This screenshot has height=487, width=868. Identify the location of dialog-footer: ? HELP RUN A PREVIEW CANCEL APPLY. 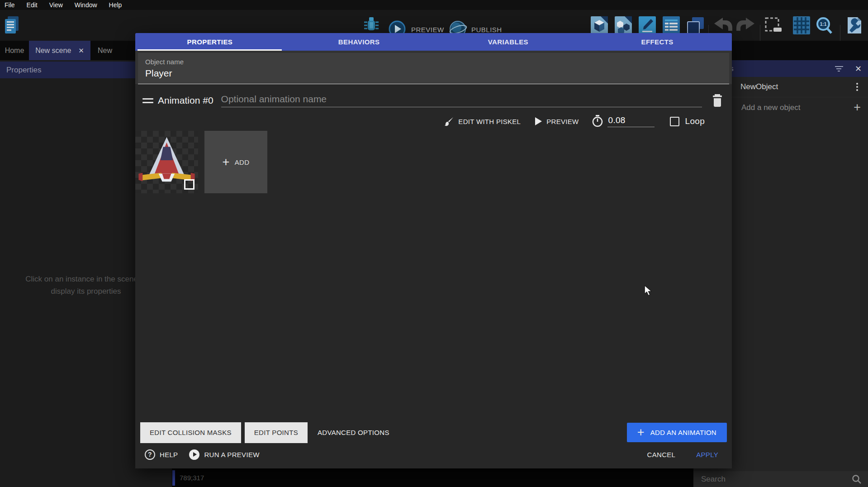
(433, 456).